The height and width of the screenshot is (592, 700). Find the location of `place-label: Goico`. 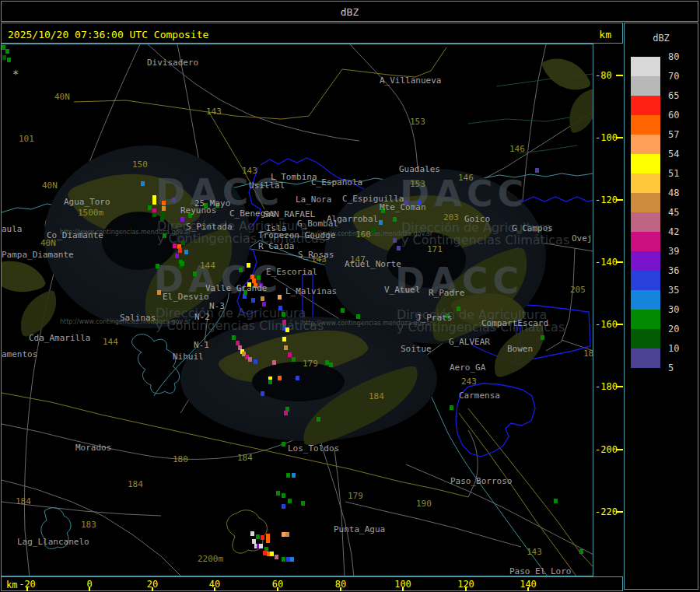

place-label: Goico is located at coordinates (478, 219).